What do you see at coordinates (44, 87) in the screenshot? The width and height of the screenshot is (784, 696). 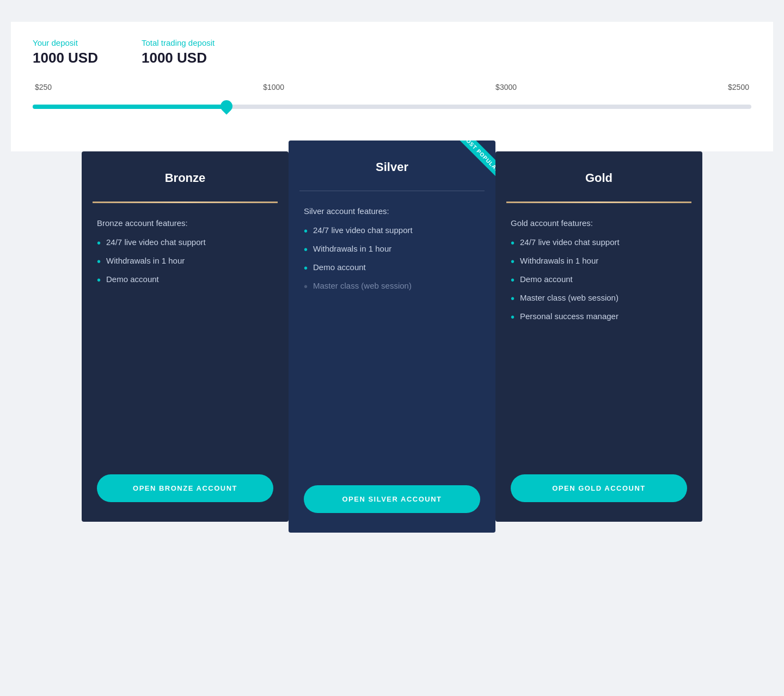 I see `slider-label-0: $250` at bounding box center [44, 87].